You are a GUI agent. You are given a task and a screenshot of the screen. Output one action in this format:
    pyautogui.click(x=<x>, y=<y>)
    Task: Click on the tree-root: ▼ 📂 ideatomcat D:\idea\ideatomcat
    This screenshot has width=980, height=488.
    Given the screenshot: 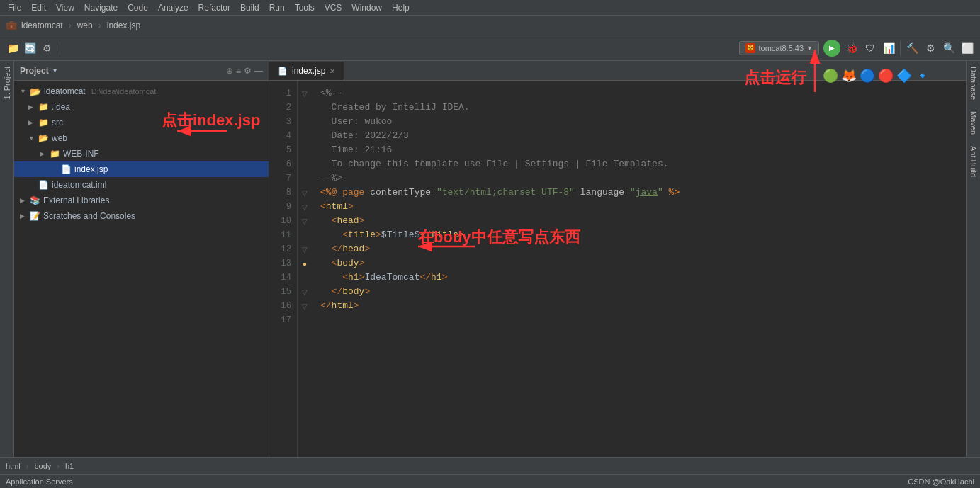 What is the action you would take?
    pyautogui.click(x=142, y=91)
    